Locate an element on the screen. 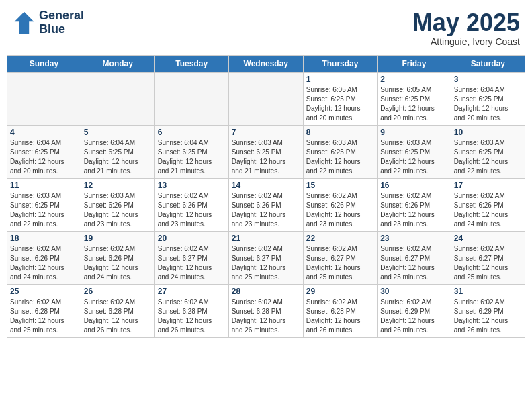 This screenshot has width=532, height=411. calendar-cell: 1Sunrise: 6:05 AMSunset: 6:25 PMDaylight… is located at coordinates (340, 98).